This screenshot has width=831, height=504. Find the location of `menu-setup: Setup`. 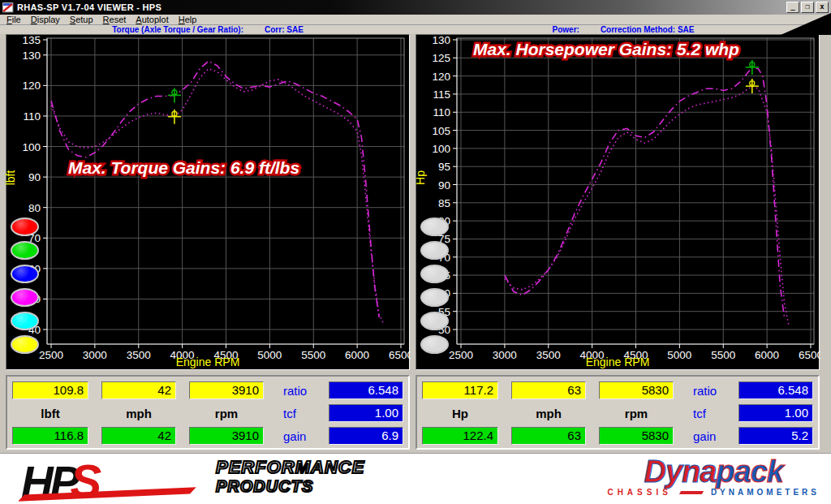

menu-setup: Setup is located at coordinates (81, 19).